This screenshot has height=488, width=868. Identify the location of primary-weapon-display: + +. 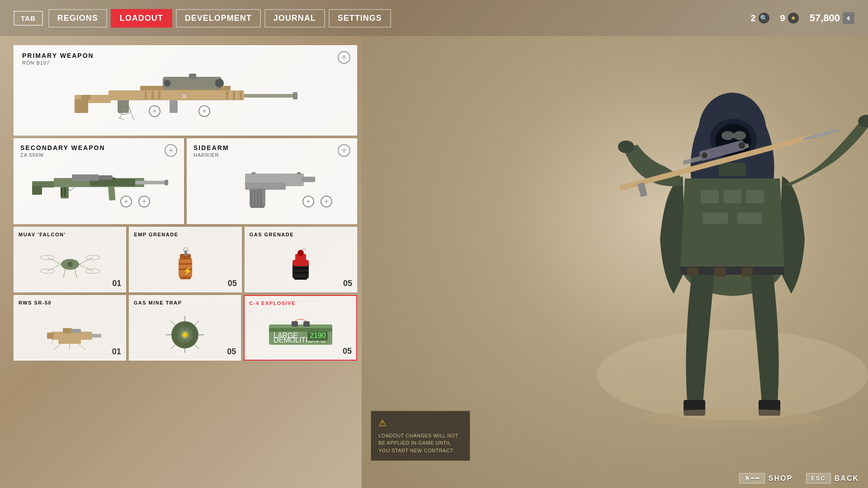
(185, 95).